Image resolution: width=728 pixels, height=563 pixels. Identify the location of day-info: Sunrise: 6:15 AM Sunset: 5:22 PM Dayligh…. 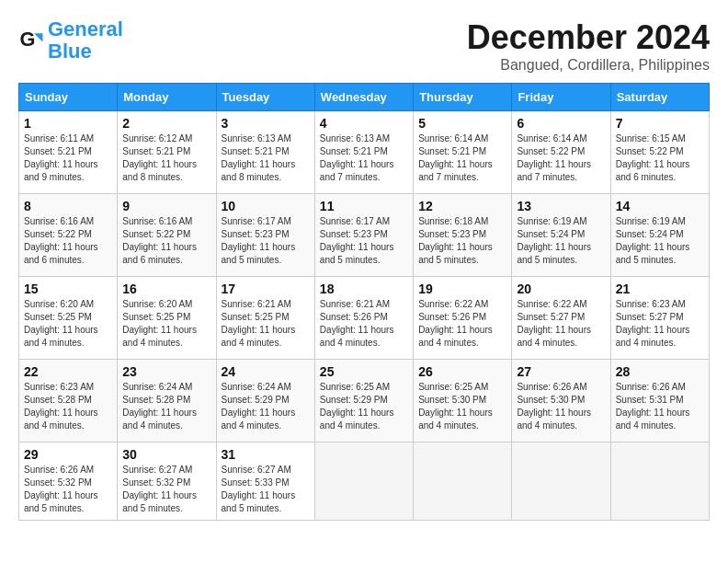
(660, 158).